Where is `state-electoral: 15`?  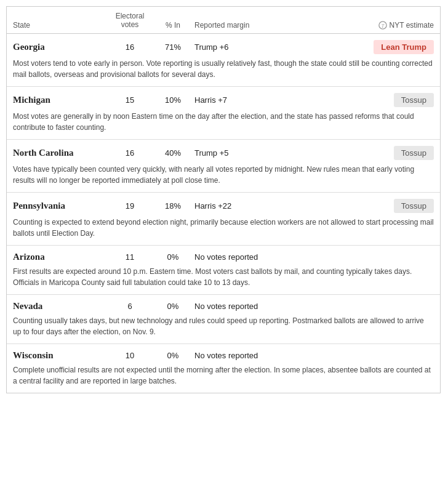
state-electoral: 15 is located at coordinates (130, 100).